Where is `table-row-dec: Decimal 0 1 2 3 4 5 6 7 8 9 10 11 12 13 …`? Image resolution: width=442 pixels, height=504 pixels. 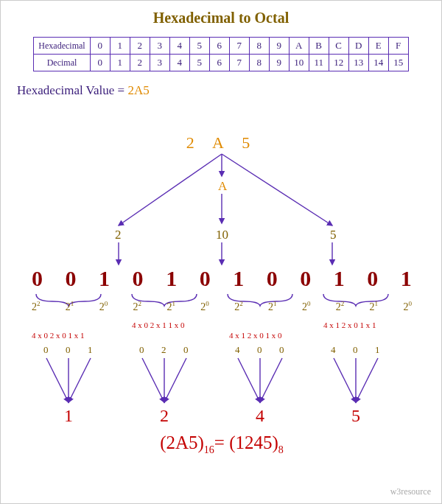 table-row-dec: Decimal 0 1 2 3 4 5 6 7 8 9 10 11 12 13 … is located at coordinates (221, 63).